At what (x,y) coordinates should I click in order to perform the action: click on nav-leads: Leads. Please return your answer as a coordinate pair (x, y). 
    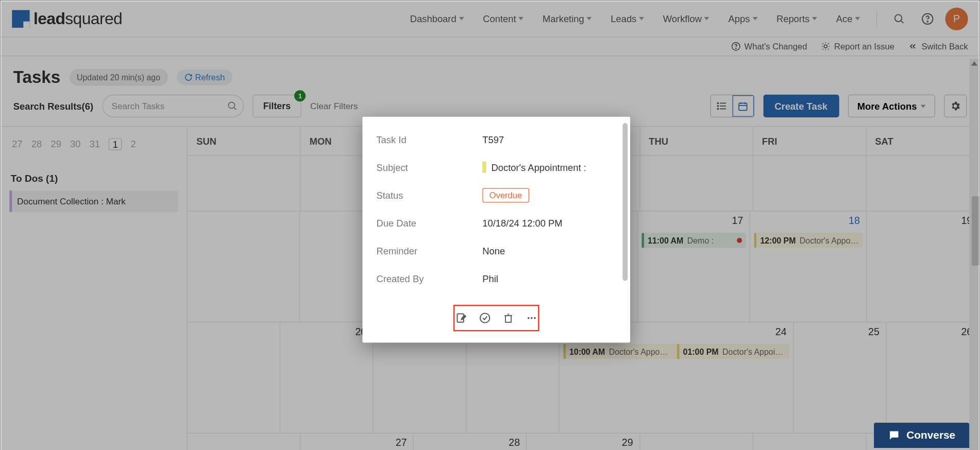
    Looking at the image, I should click on (628, 19).